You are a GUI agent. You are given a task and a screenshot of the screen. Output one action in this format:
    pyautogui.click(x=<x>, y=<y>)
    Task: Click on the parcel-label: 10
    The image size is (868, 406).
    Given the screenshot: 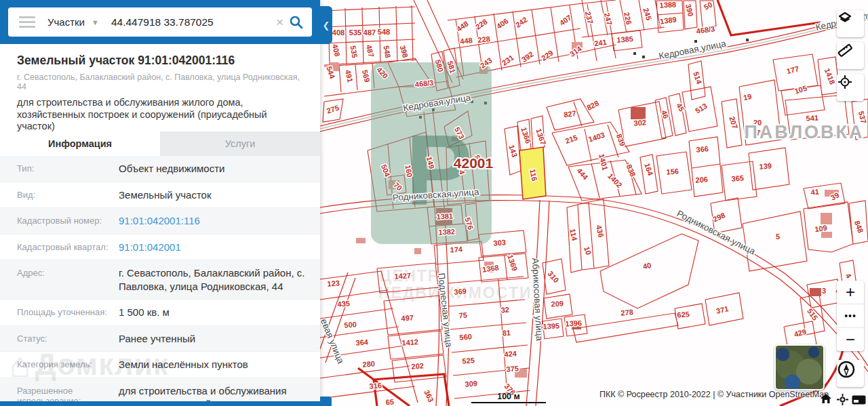 What is the action you would take?
    pyautogui.click(x=587, y=251)
    